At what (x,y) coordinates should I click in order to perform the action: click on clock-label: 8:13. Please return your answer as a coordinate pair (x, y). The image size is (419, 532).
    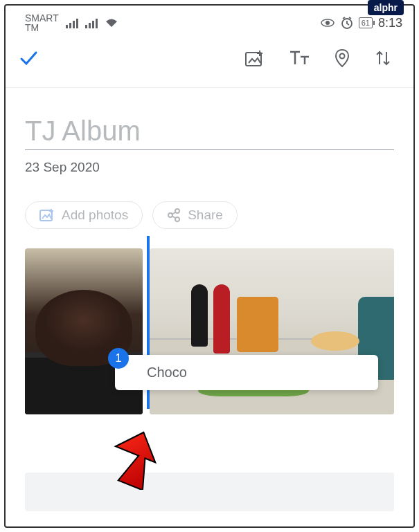
    Looking at the image, I should click on (391, 24).